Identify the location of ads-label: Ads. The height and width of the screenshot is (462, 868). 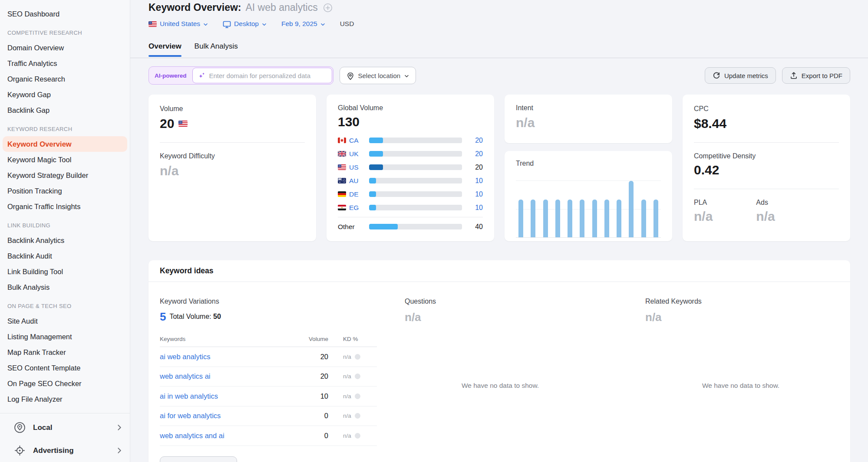
(765, 203).